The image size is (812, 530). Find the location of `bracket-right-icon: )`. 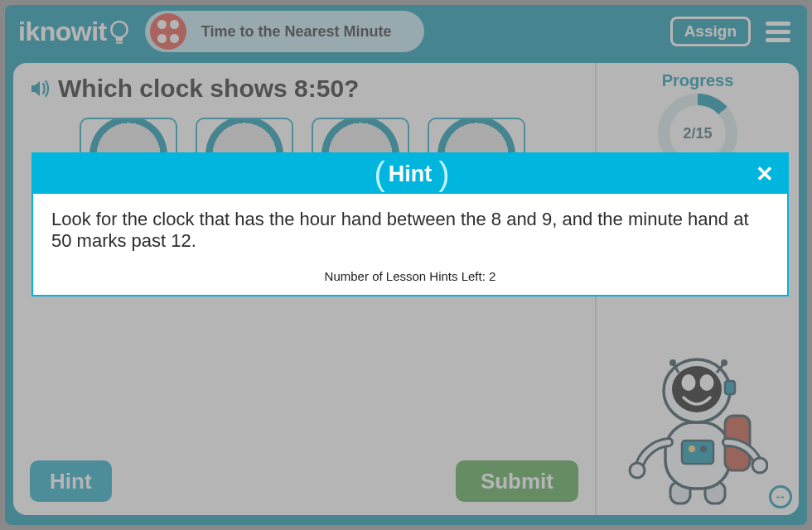

bracket-right-icon: ) is located at coordinates (442, 174).